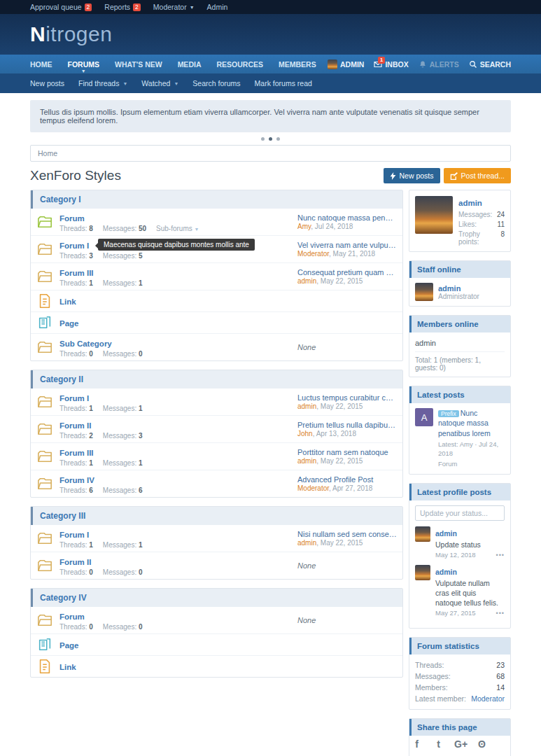  What do you see at coordinates (217, 200) in the screenshot?
I see `category-header: Category I` at bounding box center [217, 200].